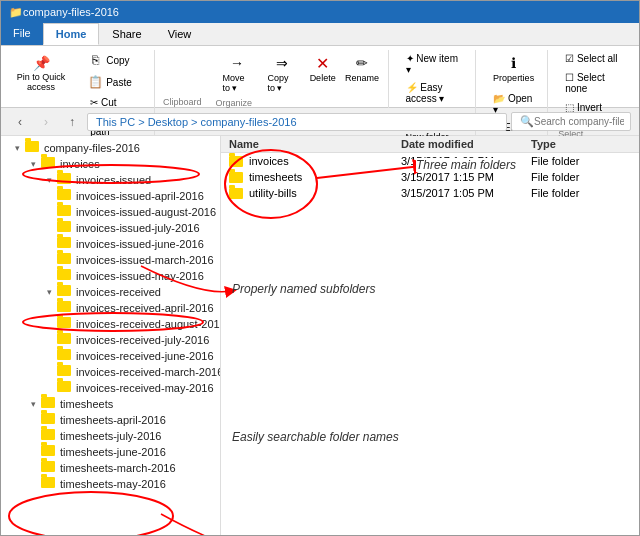 Image resolution: width=640 pixels, height=536 pixels. What do you see at coordinates (46, 122) in the screenshot?
I see `forward-button: ›` at bounding box center [46, 122].